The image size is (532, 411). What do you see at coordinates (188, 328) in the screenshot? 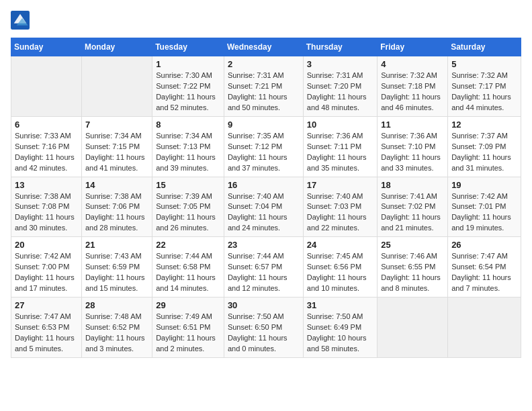
I see `calendar-cell: 29Sunrise: 7:49 AM Sunset: 6:51 PM Dayli…` at bounding box center [188, 328].